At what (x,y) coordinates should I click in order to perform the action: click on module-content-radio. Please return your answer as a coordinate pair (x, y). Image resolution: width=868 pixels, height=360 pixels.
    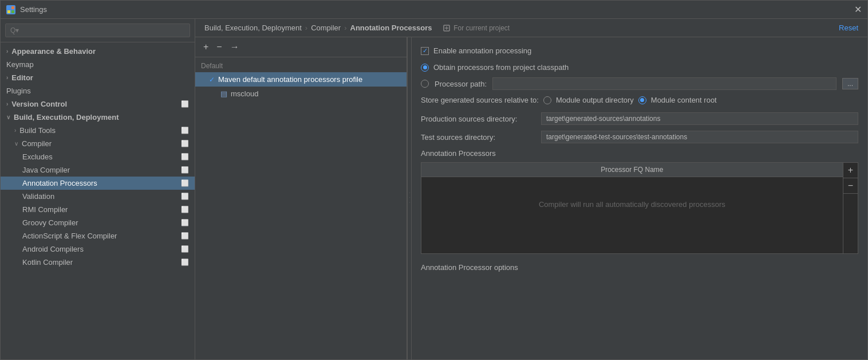
    Looking at the image, I should click on (642, 100).